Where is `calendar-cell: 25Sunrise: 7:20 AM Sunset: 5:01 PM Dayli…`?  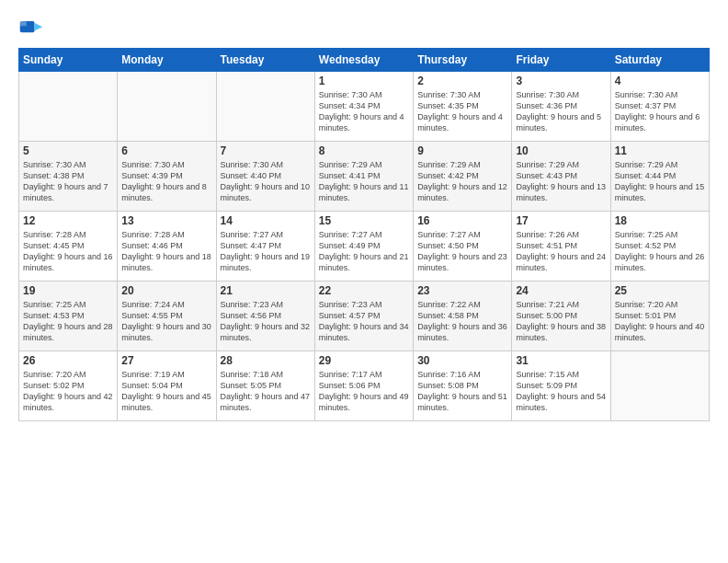 calendar-cell: 25Sunrise: 7:20 AM Sunset: 5:01 PM Dayli… is located at coordinates (660, 316).